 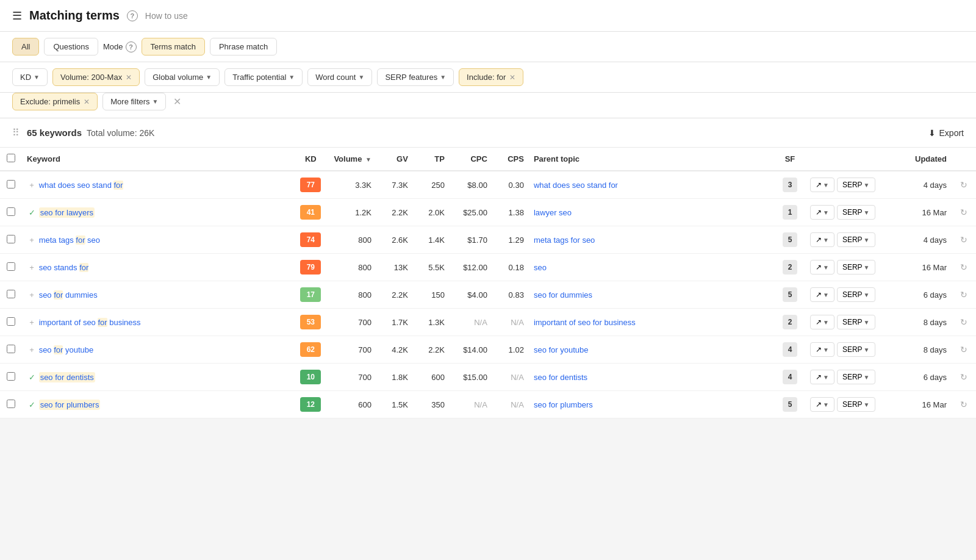 I want to click on filter-traffic-potential: Traffic potential ▼, so click(x=264, y=77).